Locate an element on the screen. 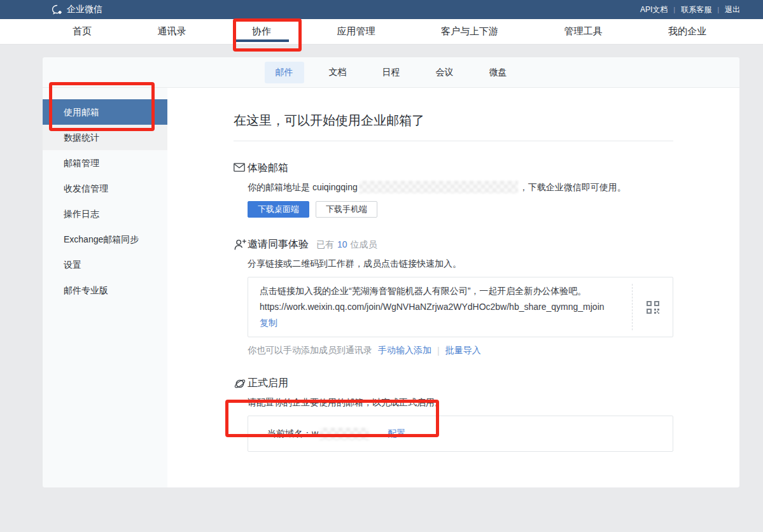 The height and width of the screenshot is (532, 763). manual-input-add-link: 手动输入添加 is located at coordinates (405, 351).